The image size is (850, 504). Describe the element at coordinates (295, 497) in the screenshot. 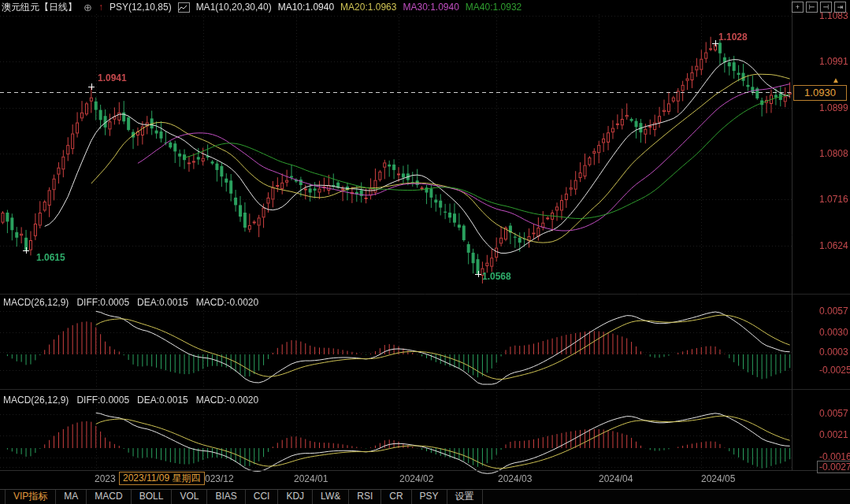

I see `indicator-tab-kdj: KDJ` at that location.